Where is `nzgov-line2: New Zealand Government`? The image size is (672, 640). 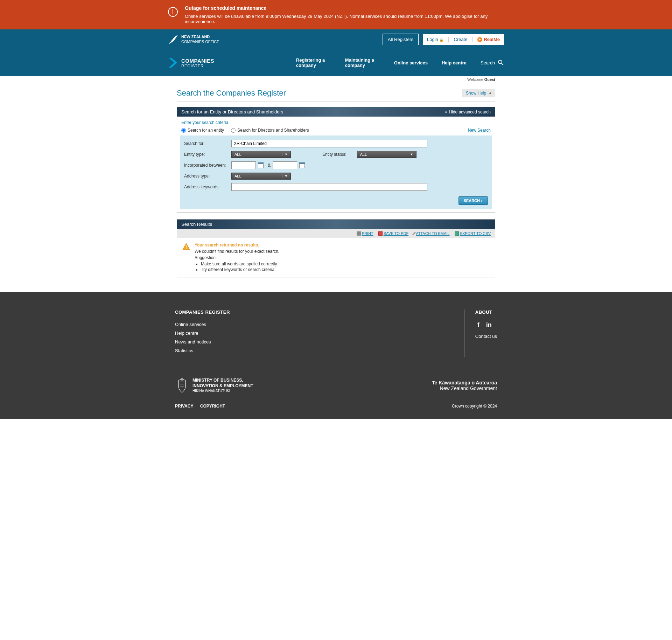
nzgov-line2: New Zealand Government is located at coordinates (464, 388).